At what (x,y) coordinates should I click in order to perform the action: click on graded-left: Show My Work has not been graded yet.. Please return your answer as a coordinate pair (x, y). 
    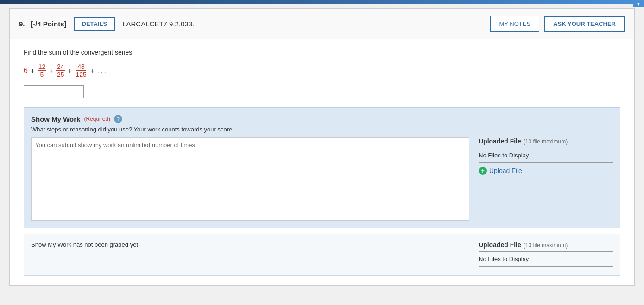
    Looking at the image, I should click on (250, 255).